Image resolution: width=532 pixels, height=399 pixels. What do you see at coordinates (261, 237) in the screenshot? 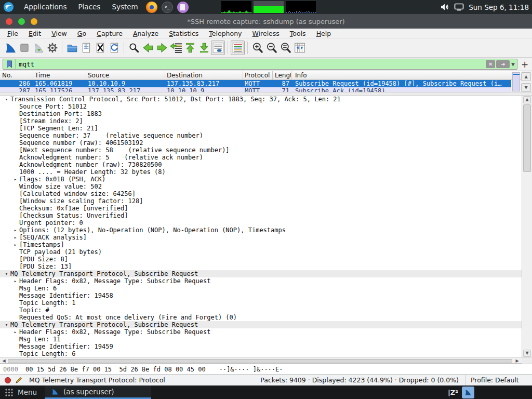
I see `tree-row: ▸[SEQ/ACK analysis]` at bounding box center [261, 237].